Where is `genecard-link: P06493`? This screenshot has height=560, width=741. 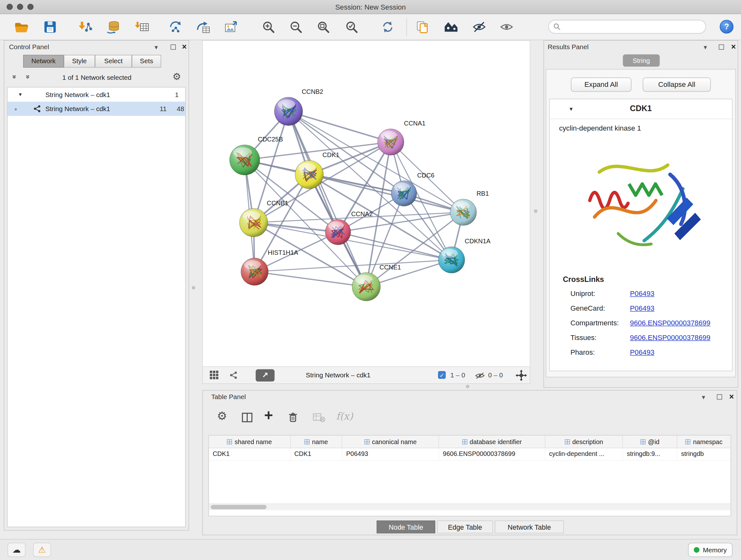
genecard-link: P06493 is located at coordinates (642, 308).